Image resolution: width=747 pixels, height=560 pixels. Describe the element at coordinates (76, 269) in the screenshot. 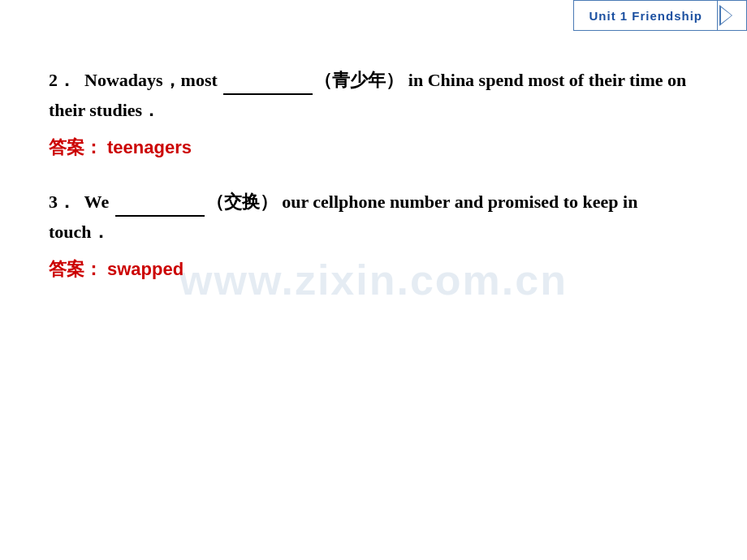

I see `q3-answer-label: 答案：` at that location.